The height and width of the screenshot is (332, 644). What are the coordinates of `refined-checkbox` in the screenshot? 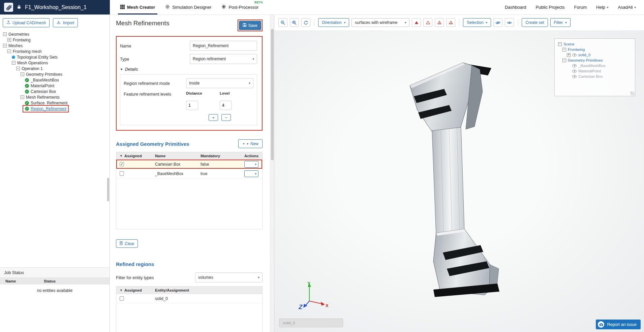 It's located at (122, 298).